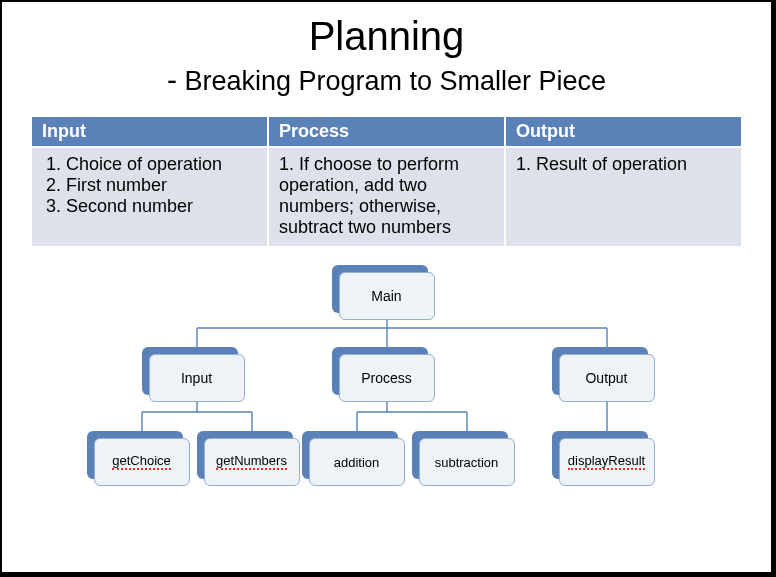 The width and height of the screenshot is (776, 577). Describe the element at coordinates (387, 378) in the screenshot. I see `node-process: Process` at that location.